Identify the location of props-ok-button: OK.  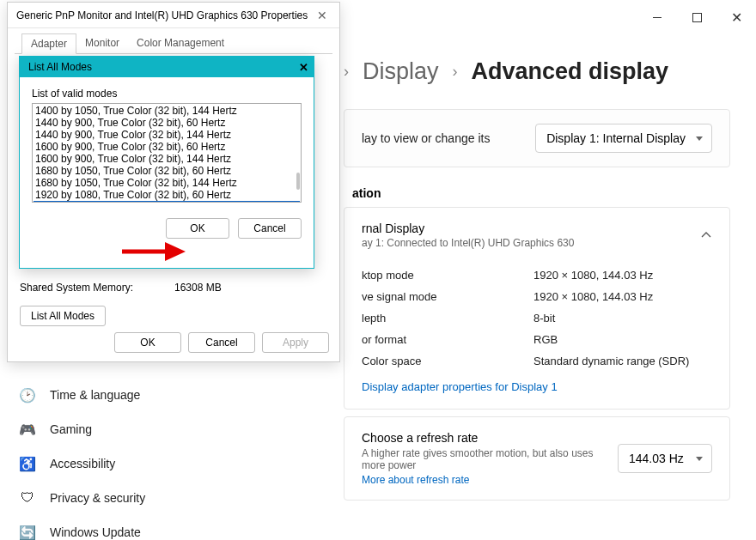
(148, 343).